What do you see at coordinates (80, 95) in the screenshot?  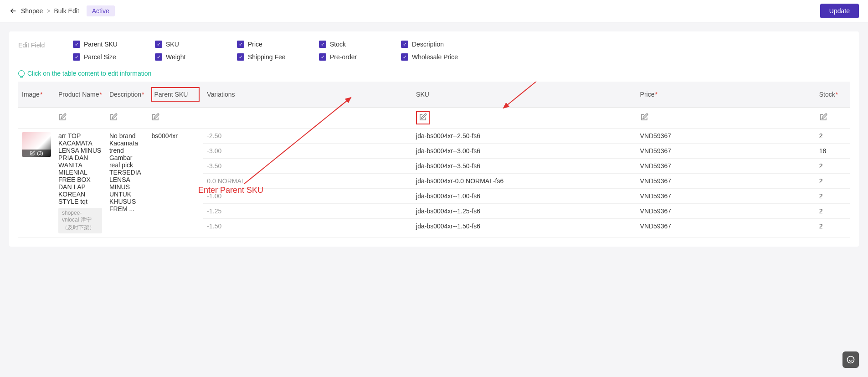 I see `column-product-name: Product Name` at bounding box center [80, 95].